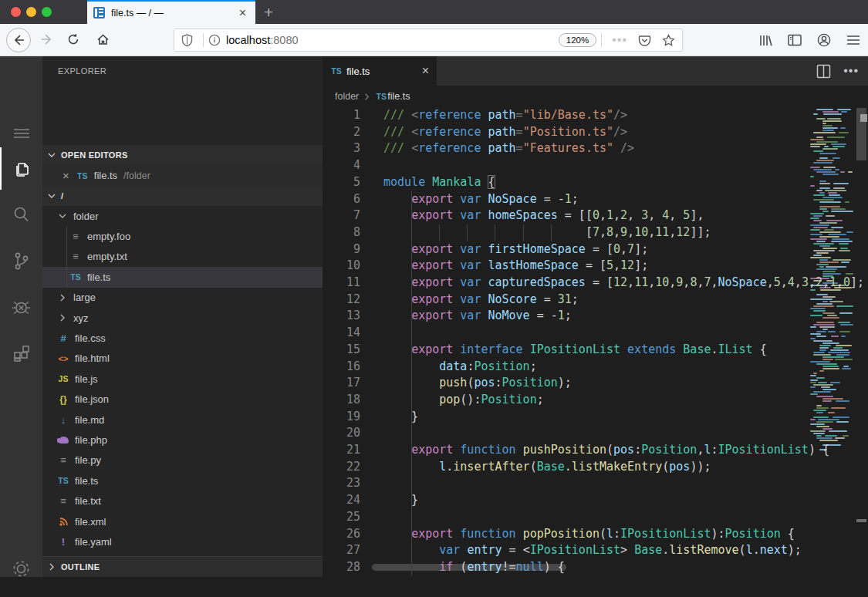  Describe the element at coordinates (88, 460) in the screenshot. I see `tree-item-label: file.py` at that location.